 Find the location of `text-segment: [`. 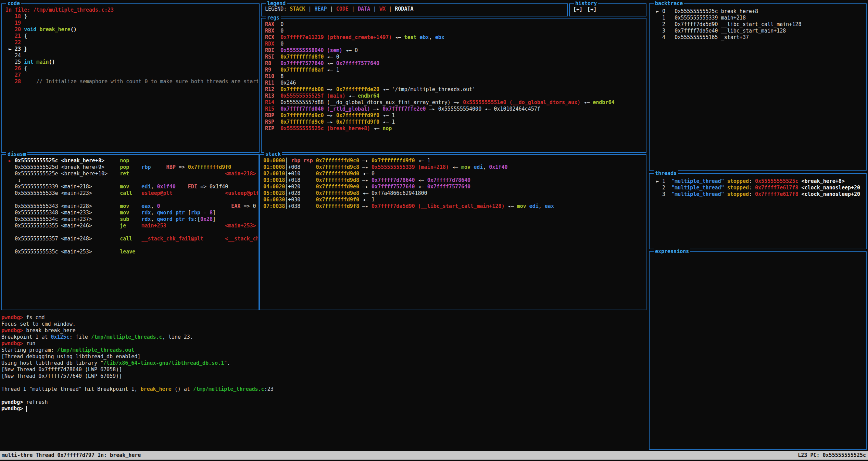

text-segment: [ is located at coordinates (190, 213).